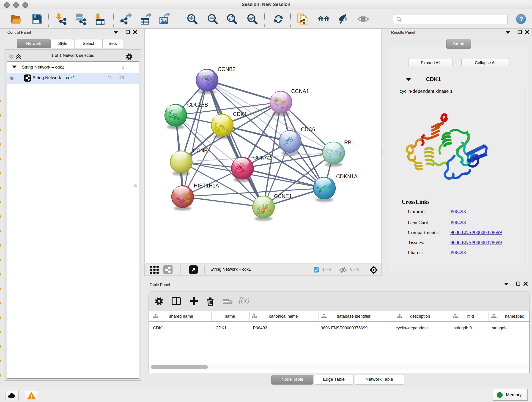 This screenshot has width=532, height=402. I want to click on svg-text: CCNA1, so click(300, 91).